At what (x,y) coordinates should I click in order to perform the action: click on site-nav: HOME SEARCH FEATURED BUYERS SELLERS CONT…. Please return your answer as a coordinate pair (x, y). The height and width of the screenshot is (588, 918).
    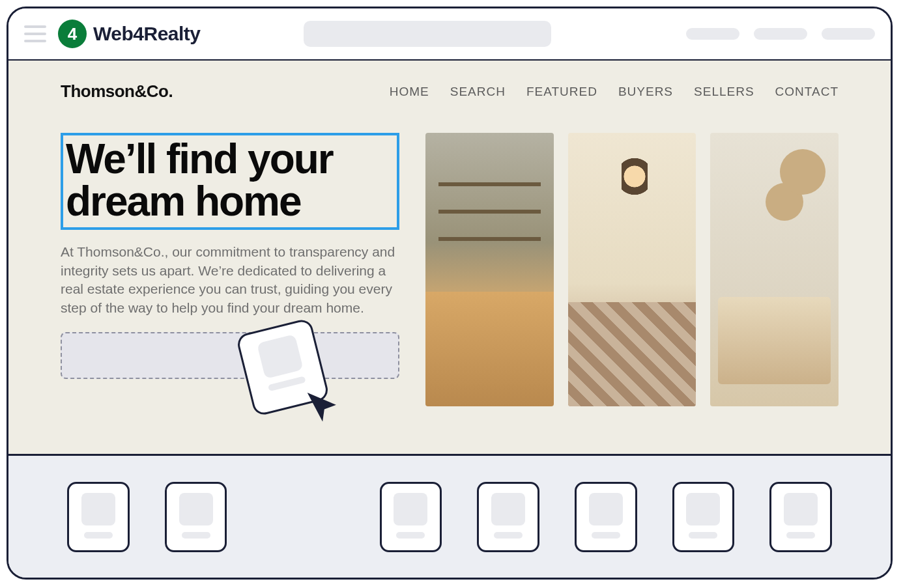
    Looking at the image, I should click on (614, 92).